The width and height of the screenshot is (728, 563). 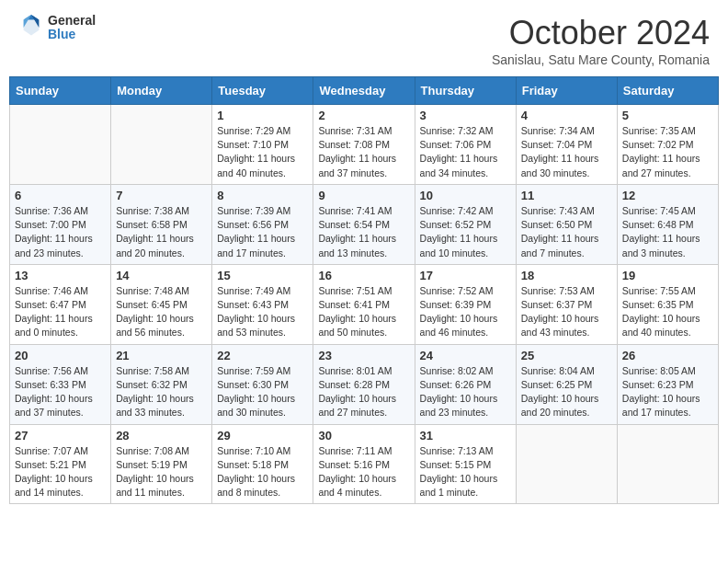 I want to click on title-section: October 2024 Sanislau, Satu Mare County,…, so click(x=601, y=40).